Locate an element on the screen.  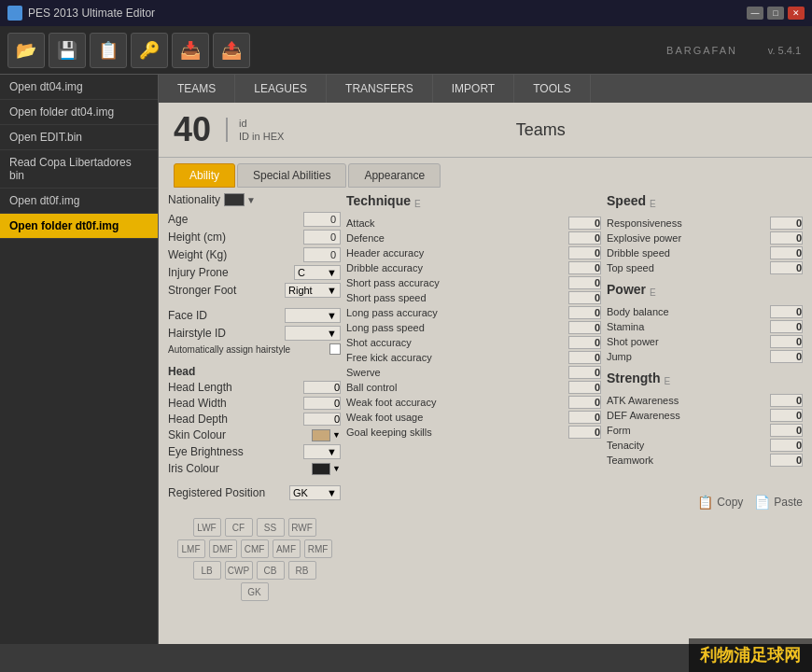
stat-explosive-power-input is located at coordinates (786, 238).